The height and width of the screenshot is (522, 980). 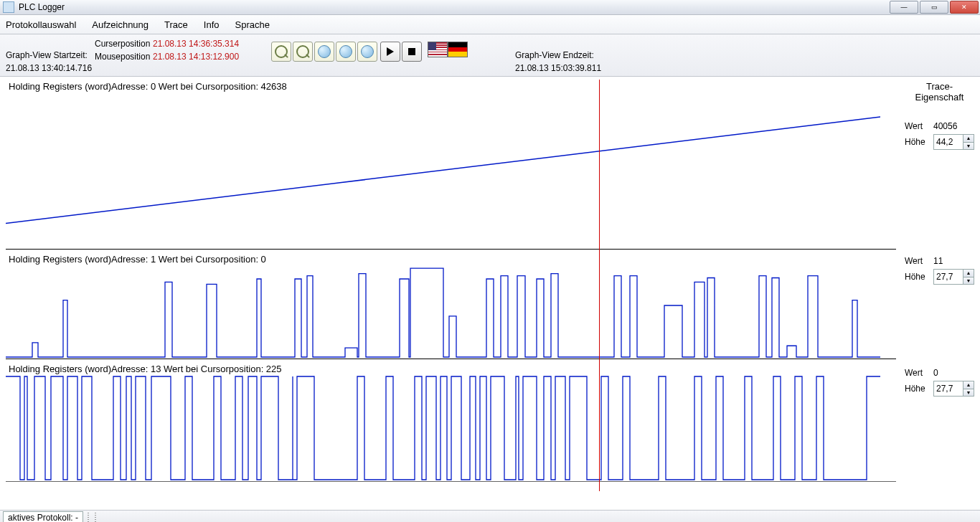 I want to click on close-button: ✕, so click(x=964, y=7).